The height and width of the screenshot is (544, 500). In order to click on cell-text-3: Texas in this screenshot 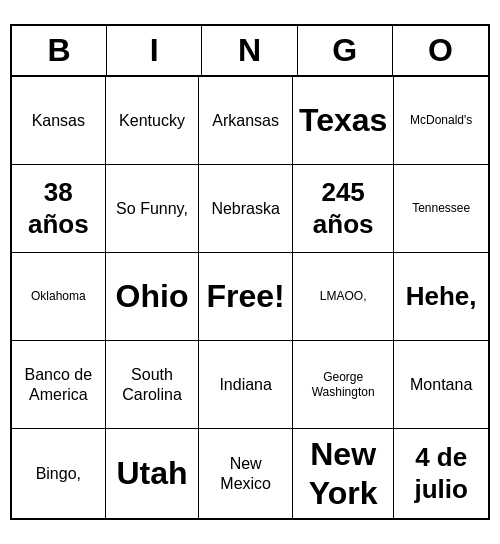, I will do `click(343, 120)`.